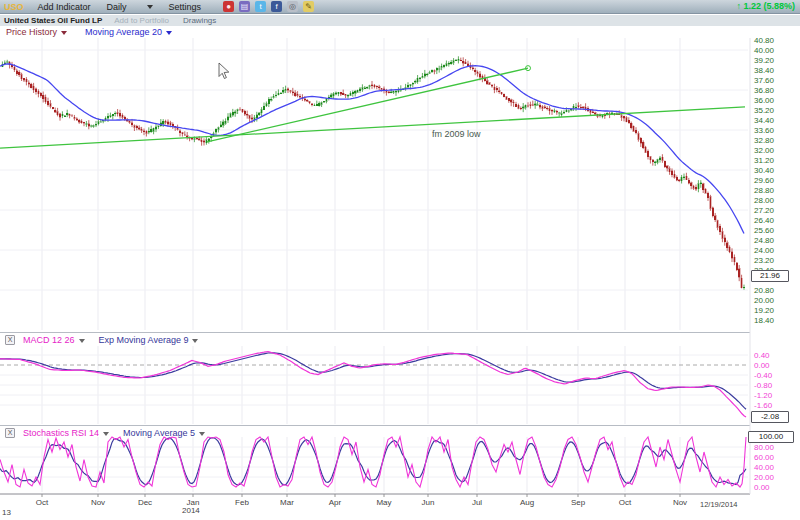  Describe the element at coordinates (308, 6) in the screenshot. I see `notes-icon: ✎` at that location.